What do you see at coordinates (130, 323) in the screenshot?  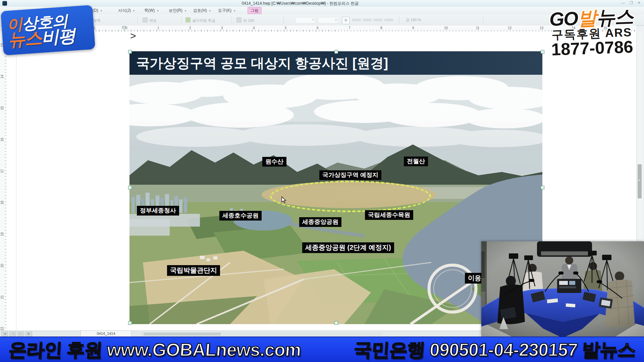 I see `selection-handle-bl` at bounding box center [130, 323].